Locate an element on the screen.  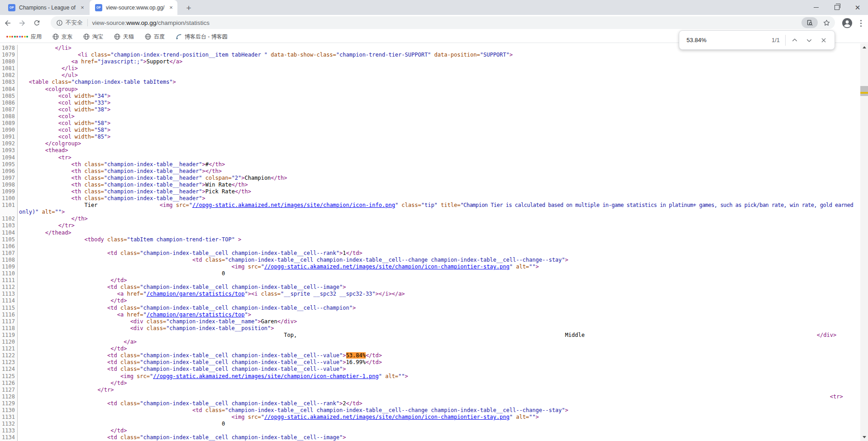
line-number: 1127 is located at coordinates (9, 390).